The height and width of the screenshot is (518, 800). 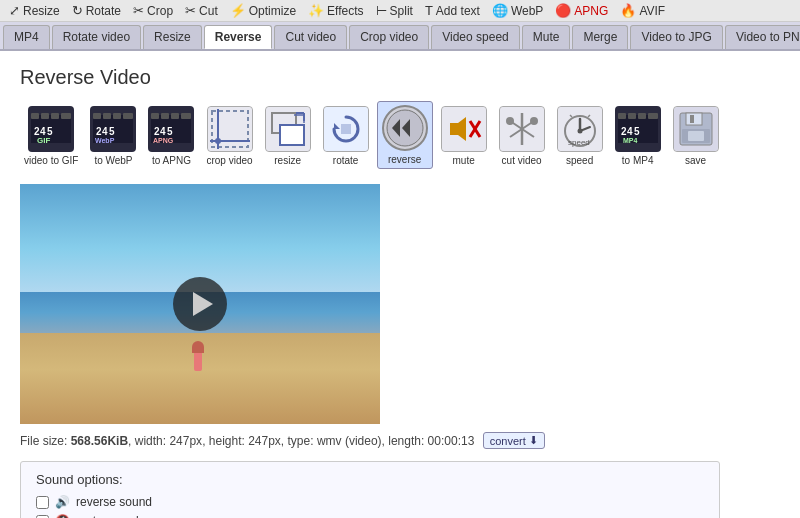 What do you see at coordinates (62, 502) in the screenshot?
I see `reverse-sound-icon: 🔊` at bounding box center [62, 502].